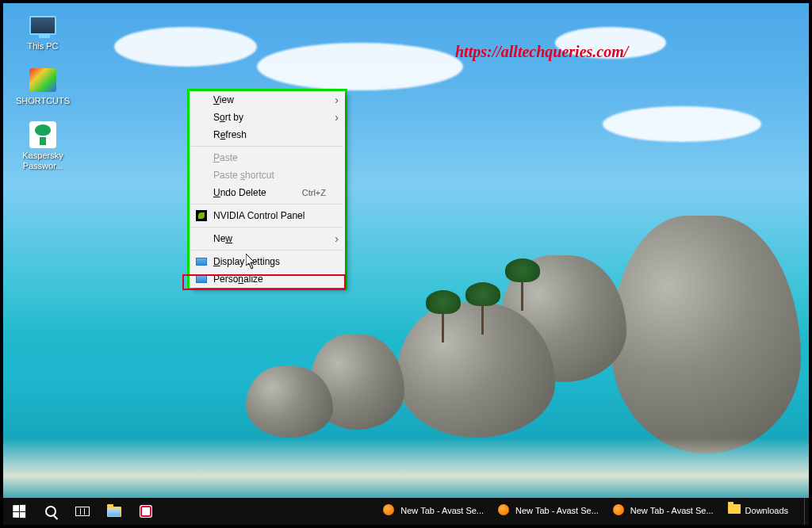 The width and height of the screenshot is (812, 528). What do you see at coordinates (19, 511) in the screenshot?
I see `windows-logo-icon` at bounding box center [19, 511].